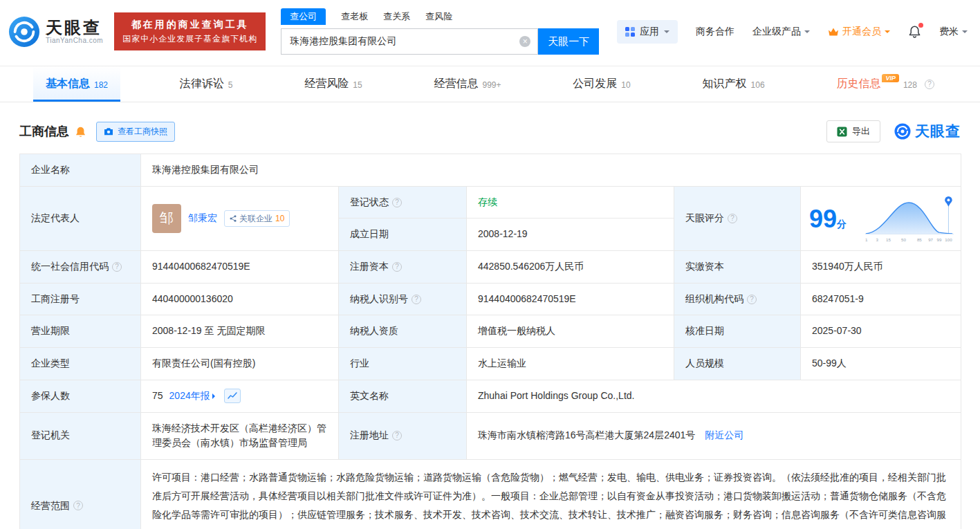  I want to click on tianyancha-watermark: 天眼查, so click(927, 131).